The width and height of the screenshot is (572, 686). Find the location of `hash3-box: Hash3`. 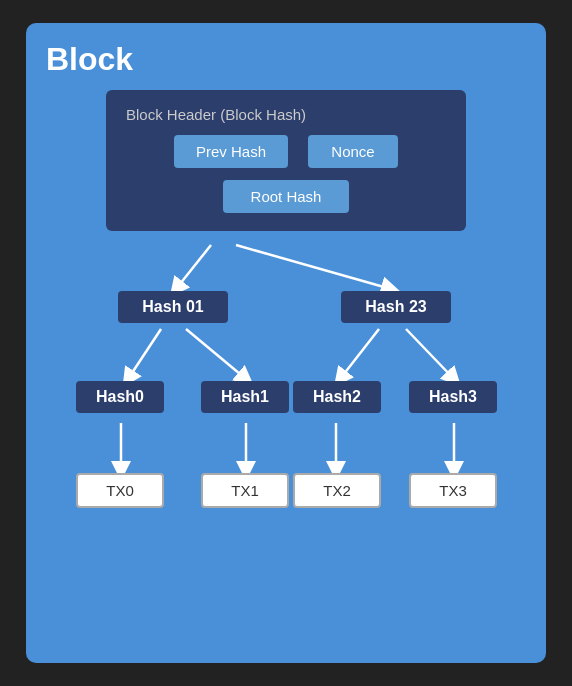

hash3-box: Hash3 is located at coordinates (453, 397).